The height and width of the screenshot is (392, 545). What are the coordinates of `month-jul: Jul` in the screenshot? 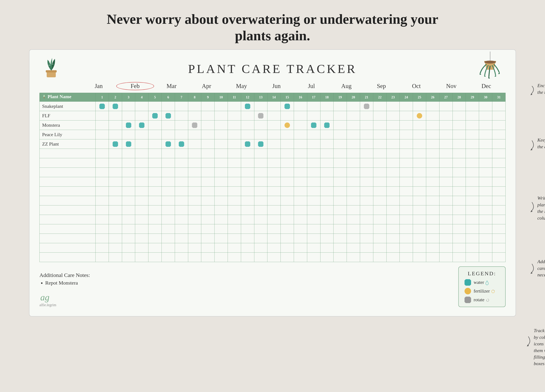 It's located at (311, 86).